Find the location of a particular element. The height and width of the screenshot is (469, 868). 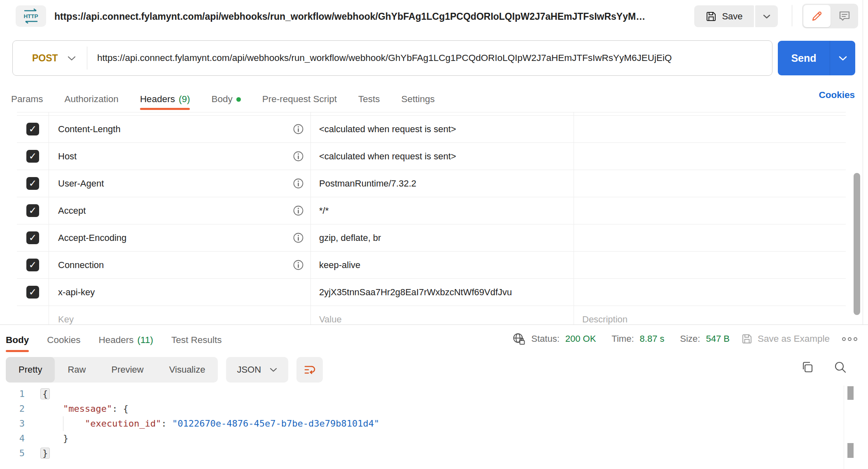

line-number: 3 is located at coordinates (12, 424).